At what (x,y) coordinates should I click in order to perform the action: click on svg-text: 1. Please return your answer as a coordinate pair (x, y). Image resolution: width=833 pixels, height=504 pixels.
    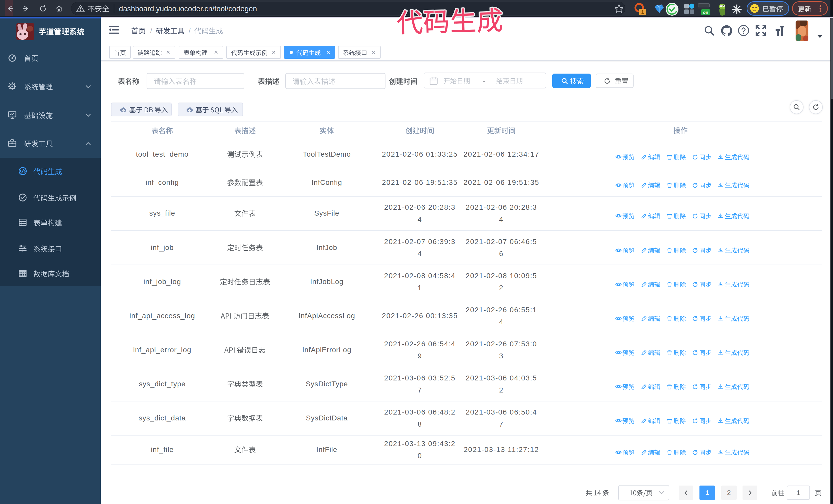
    Looking at the image, I should click on (642, 12).